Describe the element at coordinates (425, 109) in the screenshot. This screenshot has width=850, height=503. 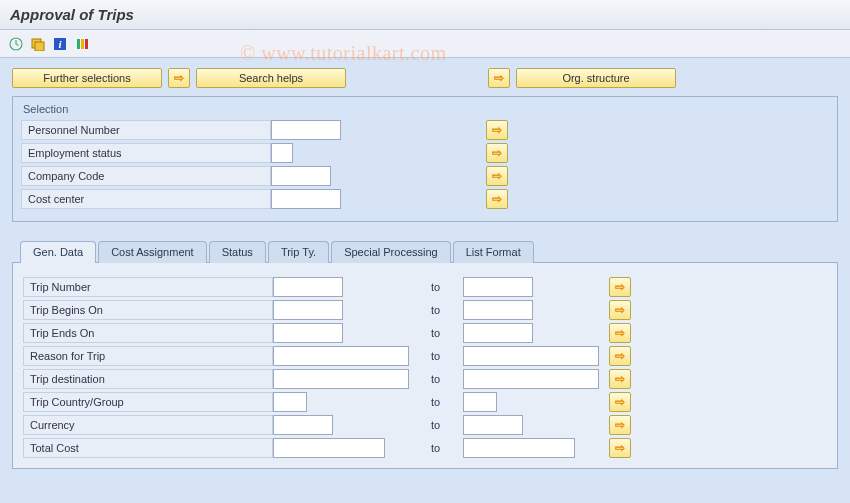
I see `selection-group-title: Selection` at that location.